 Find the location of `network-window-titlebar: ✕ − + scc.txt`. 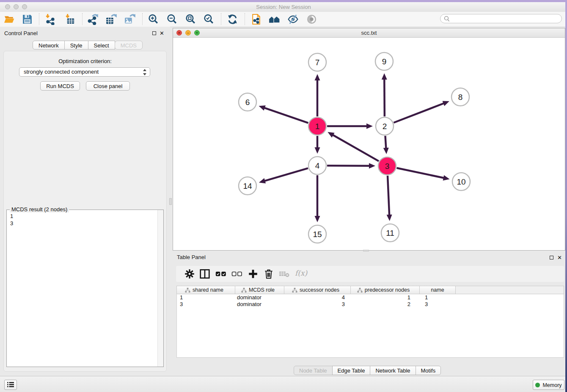

network-window-titlebar: ✕ − + scc.txt is located at coordinates (369, 33).